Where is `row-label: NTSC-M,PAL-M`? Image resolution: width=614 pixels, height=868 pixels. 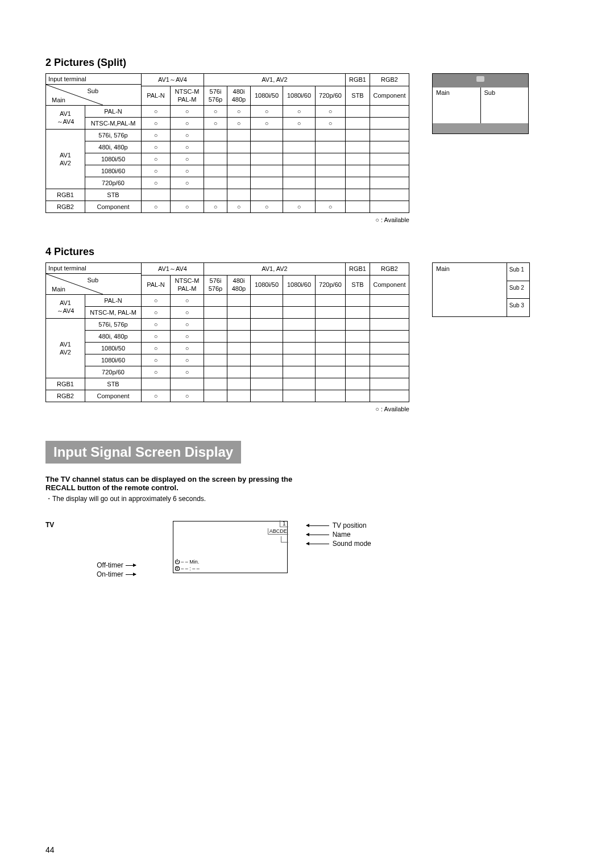
row-label: NTSC-M,PAL-M is located at coordinates (114, 124).